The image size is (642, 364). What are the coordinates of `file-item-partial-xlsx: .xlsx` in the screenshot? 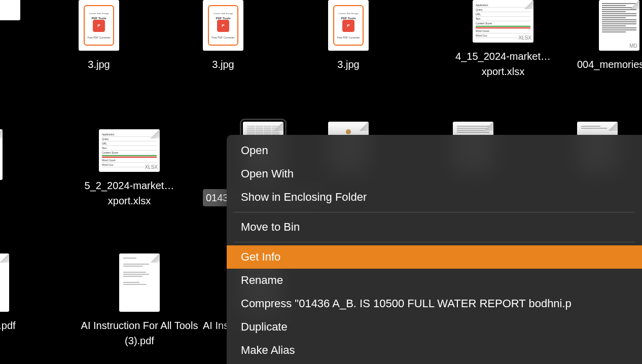 It's located at (1, 165).